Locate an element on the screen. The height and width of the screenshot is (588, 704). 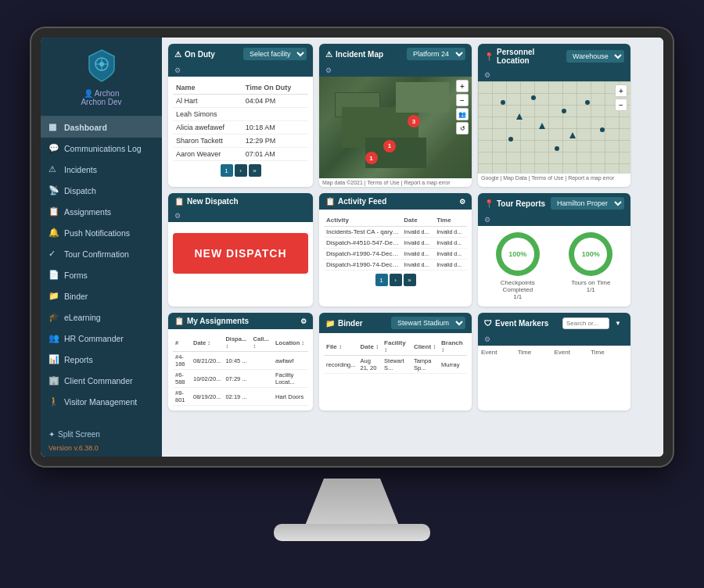
personnel-map-container: + − is located at coordinates (554, 127).